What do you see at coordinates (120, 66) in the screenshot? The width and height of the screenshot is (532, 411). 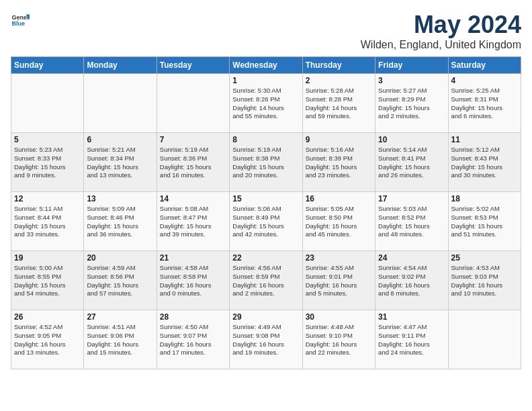 I see `day-header-monday: Monday` at bounding box center [120, 66].